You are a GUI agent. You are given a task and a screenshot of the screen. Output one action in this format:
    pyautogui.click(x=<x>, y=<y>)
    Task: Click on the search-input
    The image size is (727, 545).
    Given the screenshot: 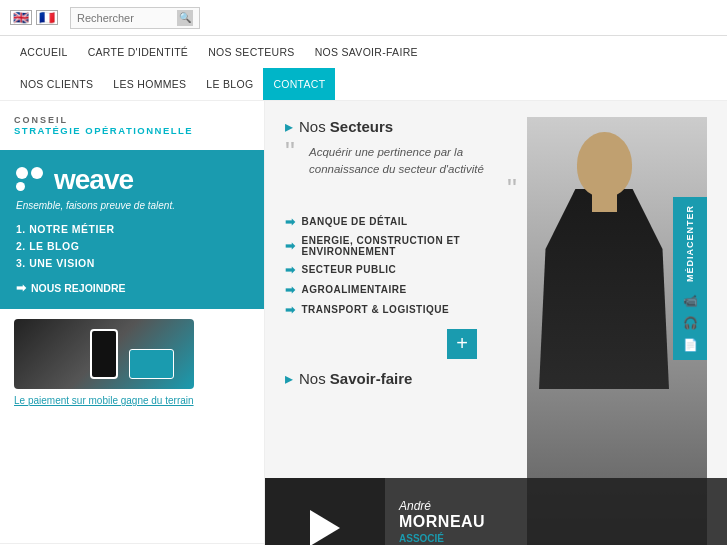 What is the action you would take?
    pyautogui.click(x=127, y=18)
    